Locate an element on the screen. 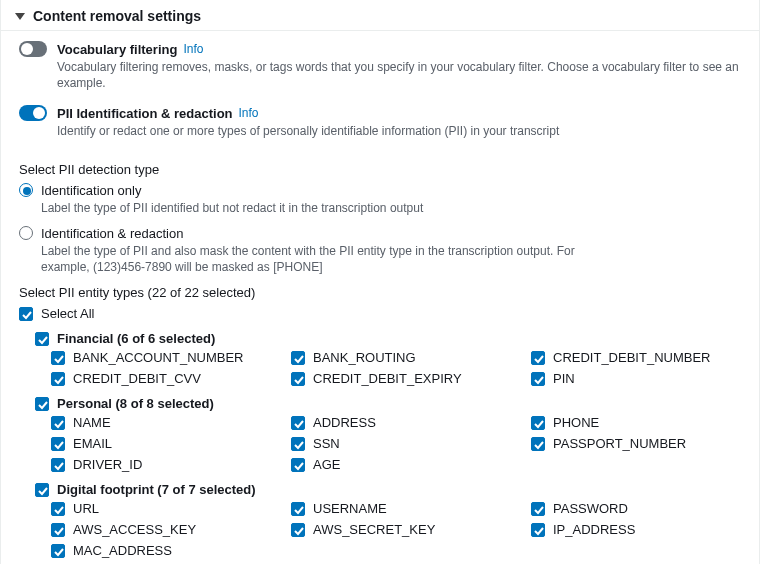 The width and height of the screenshot is (760, 564). entity-label: PIN is located at coordinates (564, 378).